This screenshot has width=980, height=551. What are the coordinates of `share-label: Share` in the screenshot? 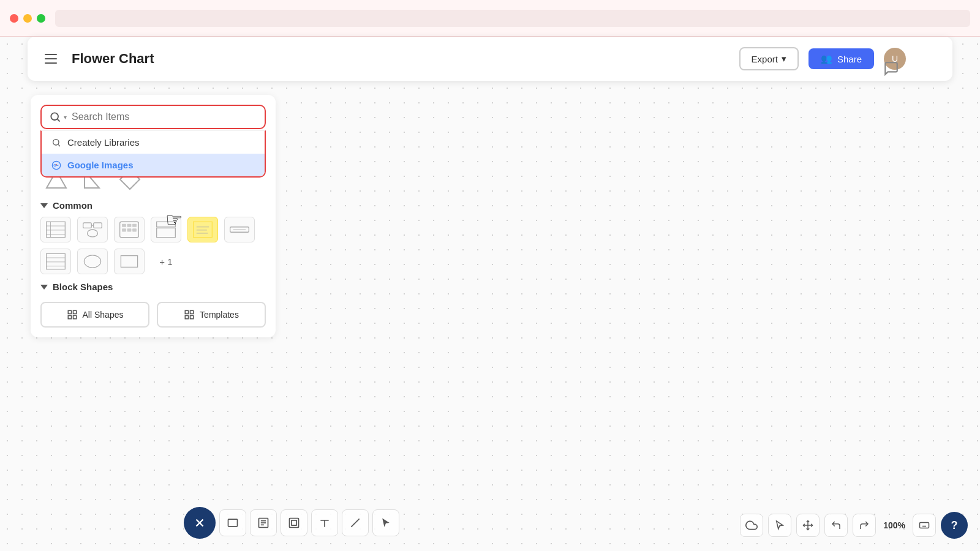 It's located at (850, 59).